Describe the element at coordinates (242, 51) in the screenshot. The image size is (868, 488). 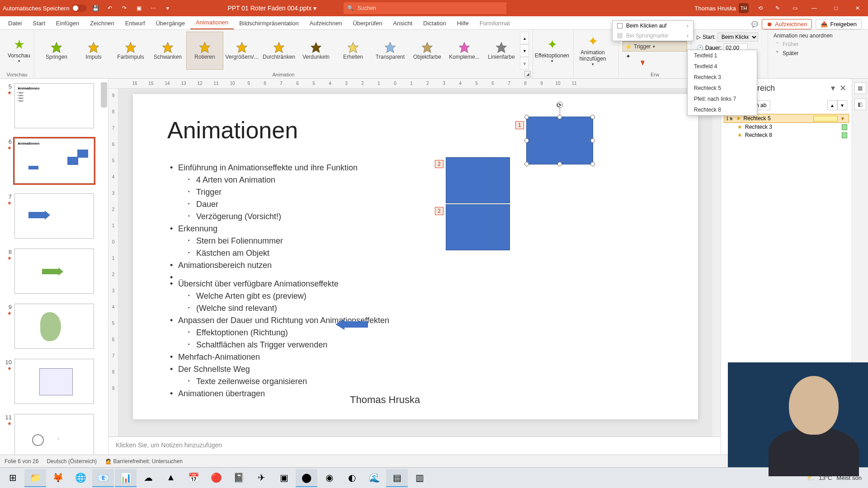
I see `gallery-vergrößern/...: Vergrößern/...` at that location.